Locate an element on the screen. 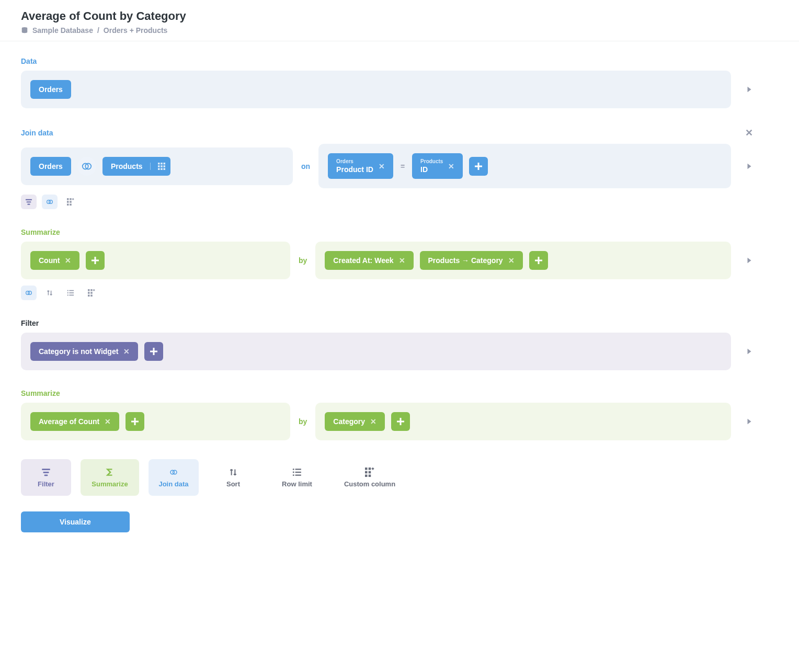  breadcrumb-tables: Orders + Products is located at coordinates (136, 30).